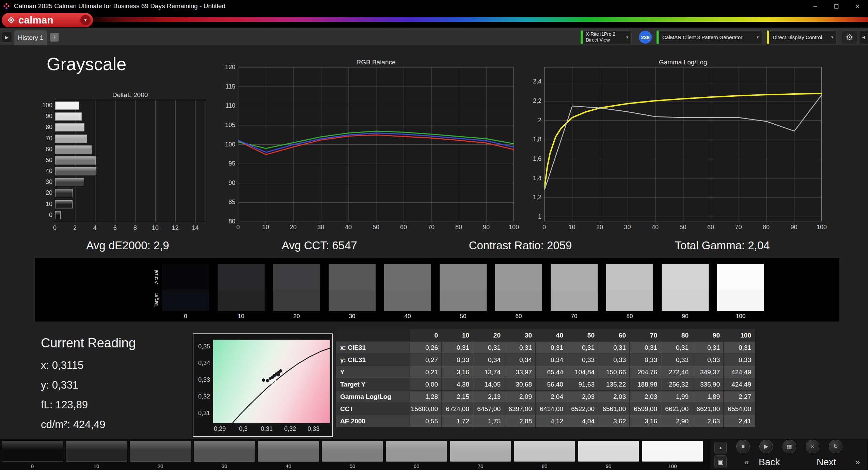 The image size is (868, 470). What do you see at coordinates (721, 448) in the screenshot?
I see `panel-up-button: ▲` at bounding box center [721, 448].